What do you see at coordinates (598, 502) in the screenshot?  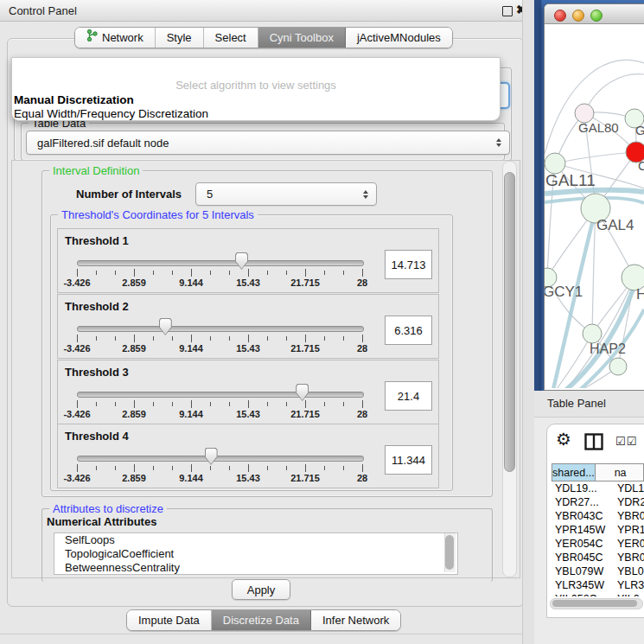 I see `table-row: YDR27...YDR2` at bounding box center [598, 502].